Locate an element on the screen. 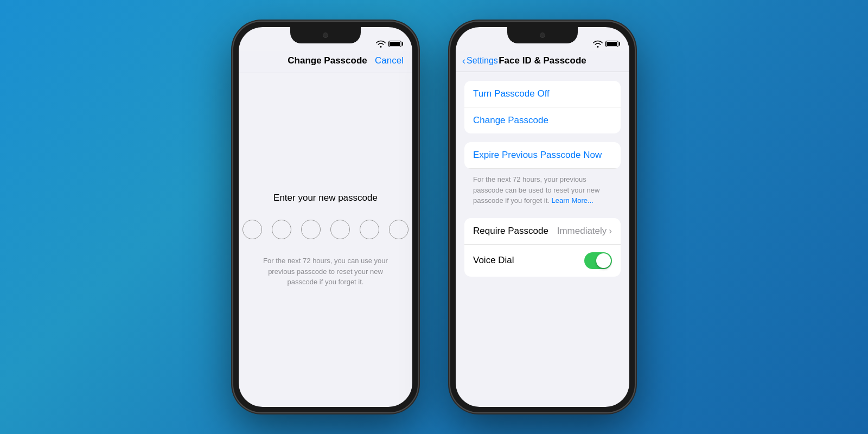  passcode-hint: For the next 72 hours, you can use your … is located at coordinates (326, 271).